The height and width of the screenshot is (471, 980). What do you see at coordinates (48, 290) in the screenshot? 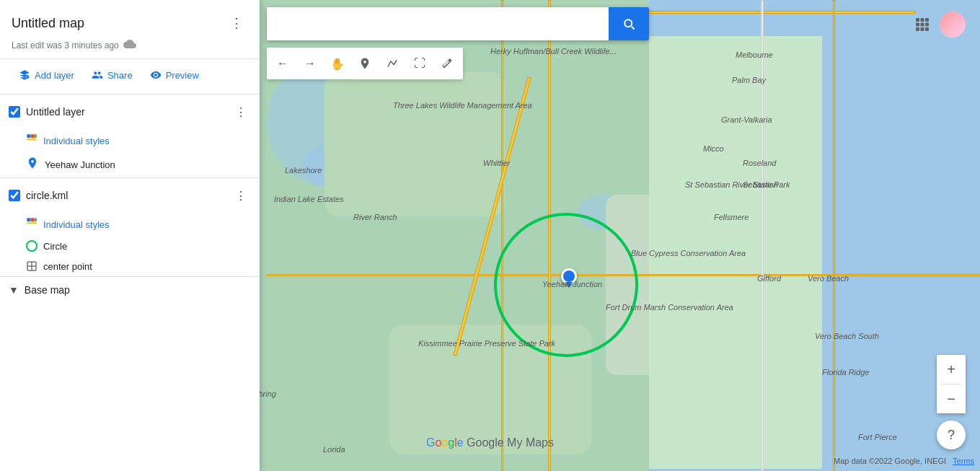
I see `basemap-label: Base map` at bounding box center [48, 290].